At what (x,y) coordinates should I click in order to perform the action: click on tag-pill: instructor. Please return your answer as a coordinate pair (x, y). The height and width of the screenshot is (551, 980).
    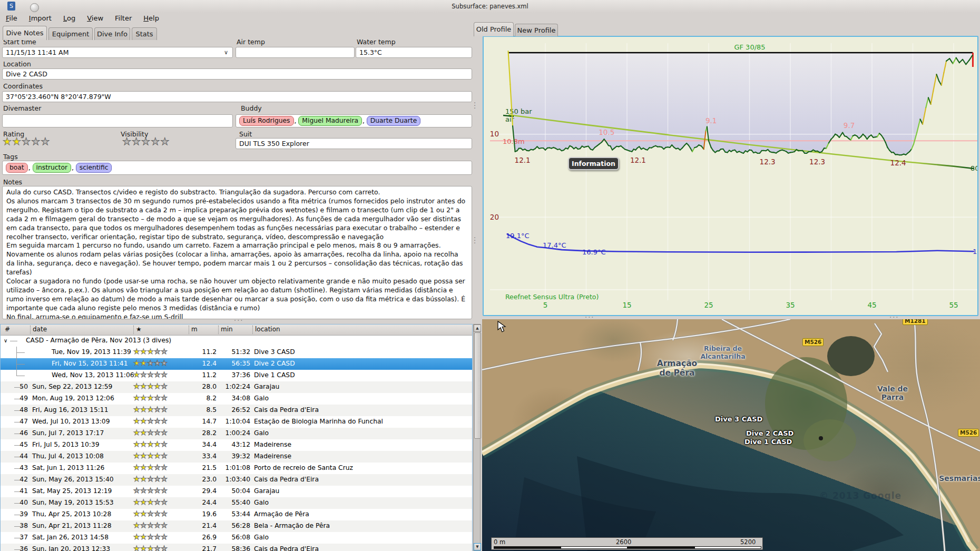
    Looking at the image, I should click on (52, 168).